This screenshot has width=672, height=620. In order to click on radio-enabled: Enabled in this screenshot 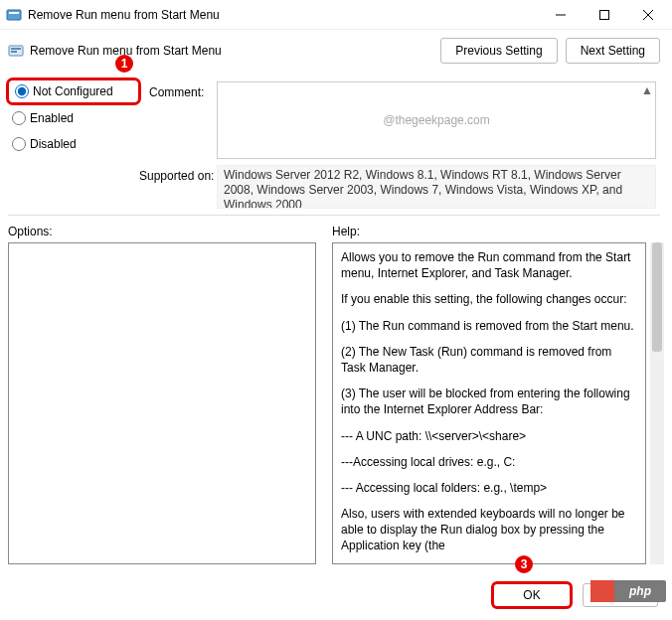, I will do `click(77, 118)`.